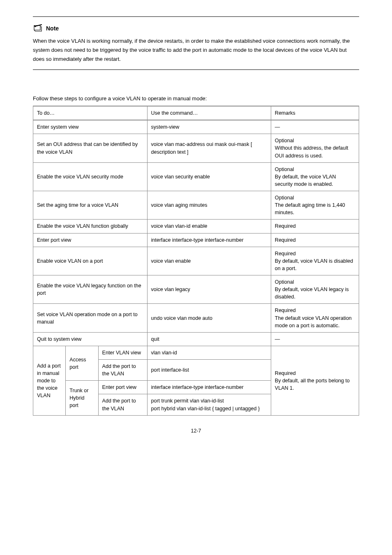  Describe the element at coordinates (82, 398) in the screenshot. I see `cell-port-type: Trunk or Hybrid port` at that location.